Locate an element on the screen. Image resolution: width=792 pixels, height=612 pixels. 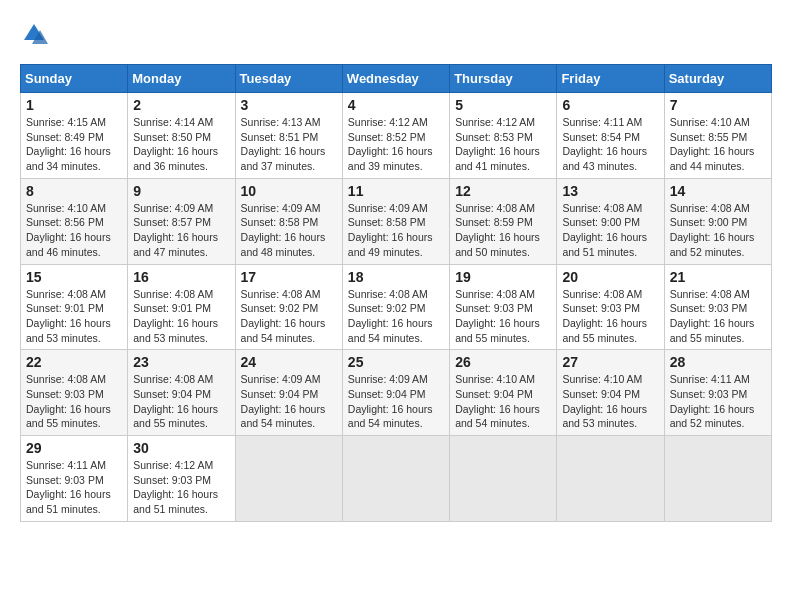
calendar-cell: 5Sunrise: 4:12 AM Sunset: 8:53 PM Daylig… is located at coordinates (504, 136).